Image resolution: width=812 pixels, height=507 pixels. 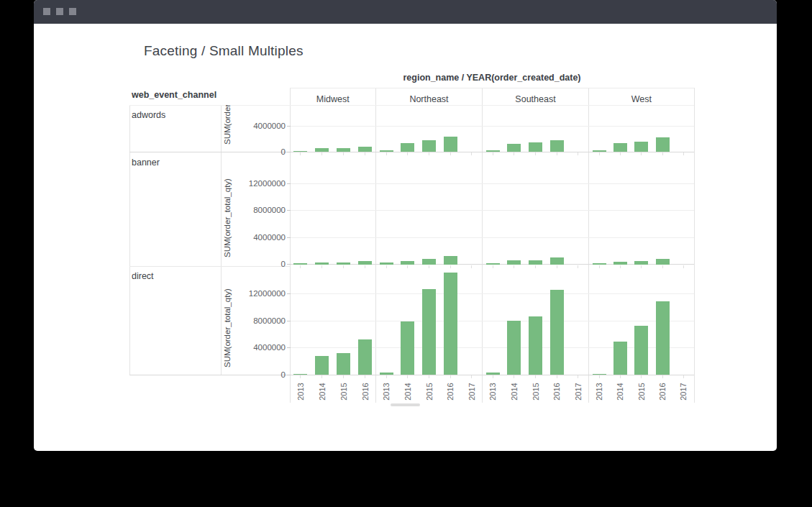 What do you see at coordinates (227, 125) in the screenshot?
I see `y-axis-title-clip: SUM(order_total_qty)` at bounding box center [227, 125].